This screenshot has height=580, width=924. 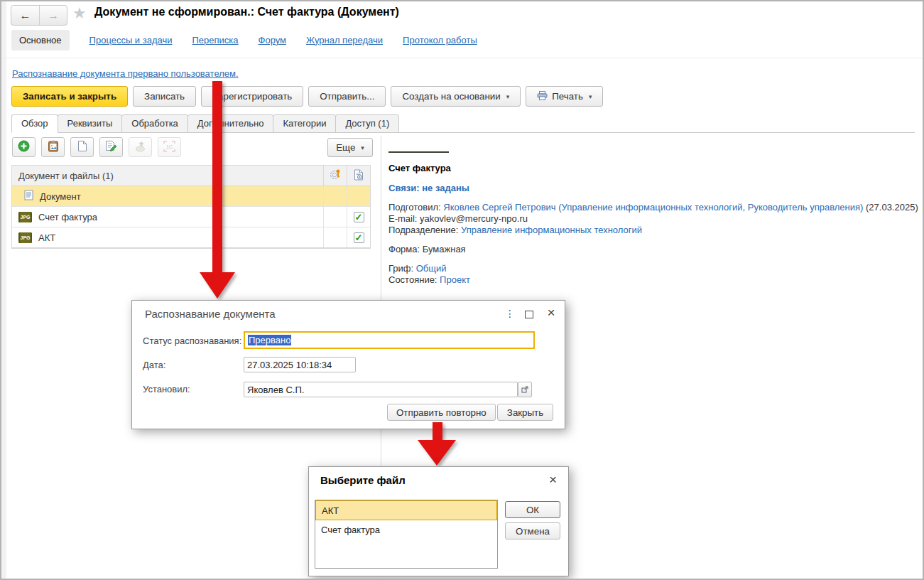 What do you see at coordinates (358, 196) in the screenshot?
I see `recognized-cell` at bounding box center [358, 196].